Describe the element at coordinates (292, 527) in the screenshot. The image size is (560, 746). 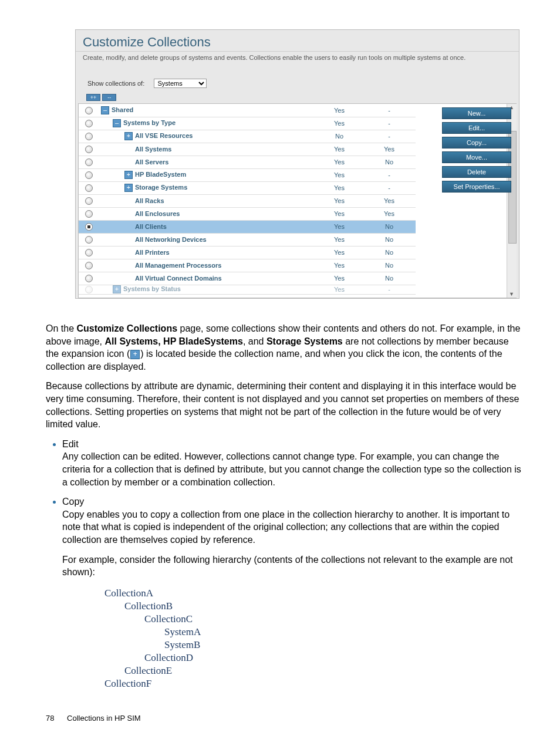
I see `copy-description-1: Copy enables you to copy a collection fr…` at that location.